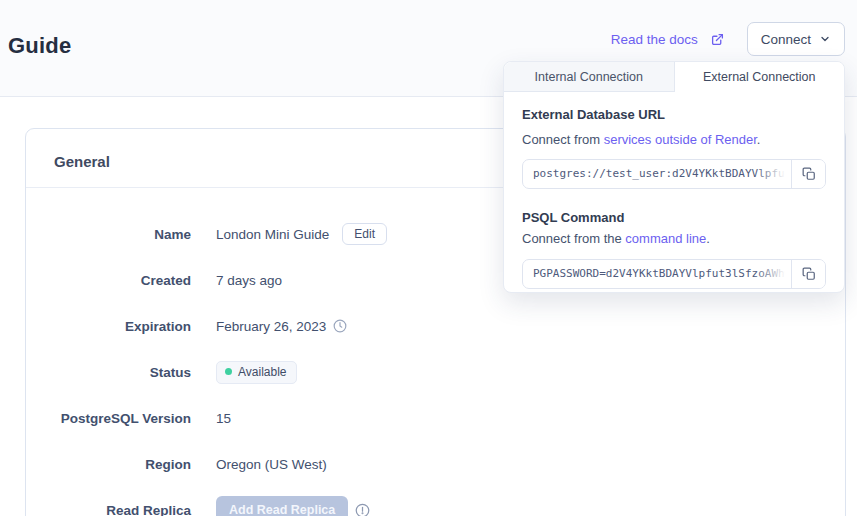 The image size is (857, 516). What do you see at coordinates (108, 464) in the screenshot?
I see `row-region-label: Region` at bounding box center [108, 464].